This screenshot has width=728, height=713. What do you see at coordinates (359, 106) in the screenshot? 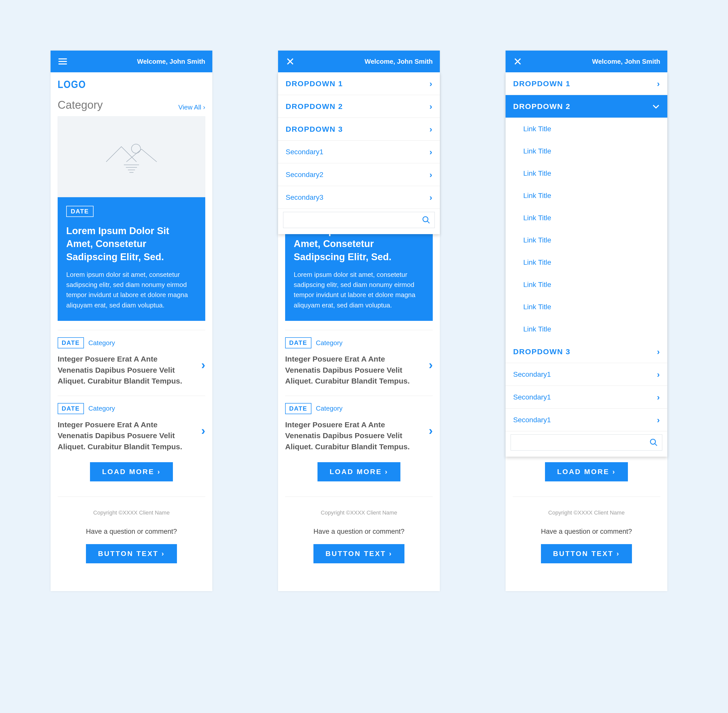
I see `dropdown-2: DROPDOWN 2 ›` at bounding box center [359, 106].